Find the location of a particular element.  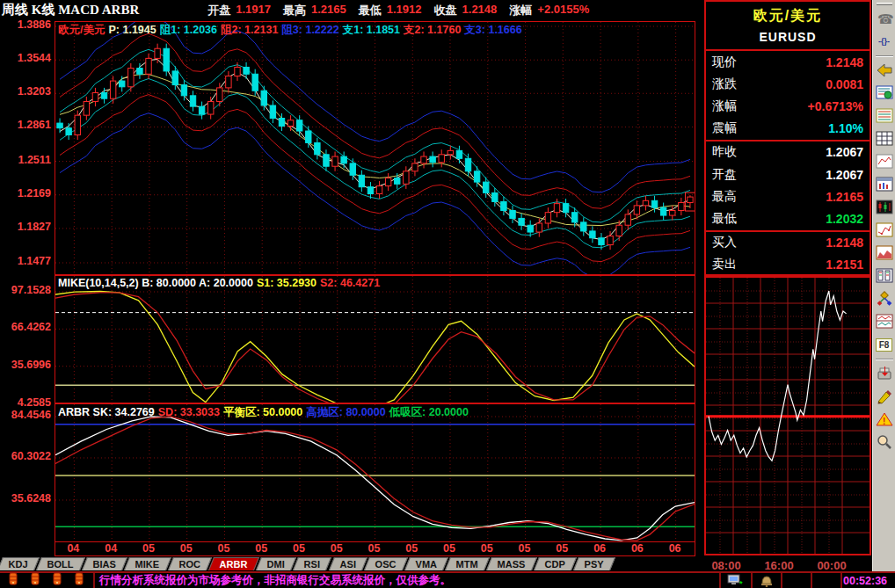

back-arrow-icon is located at coordinates (884, 70).